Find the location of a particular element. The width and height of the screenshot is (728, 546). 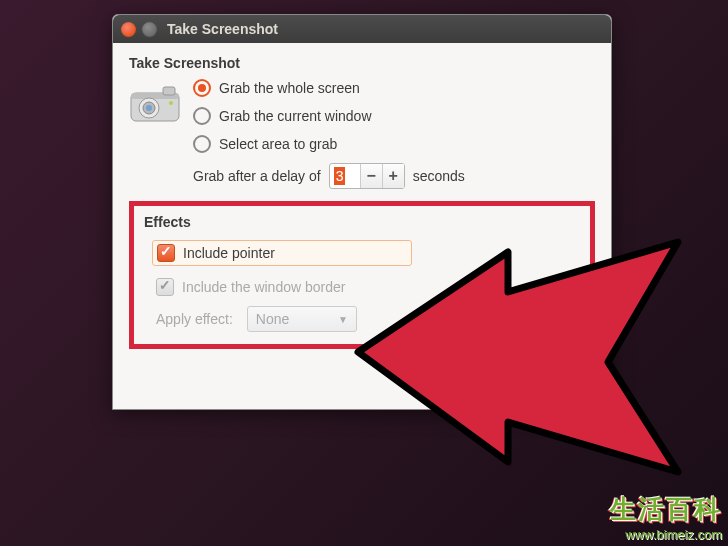

window-controls is located at coordinates (139, 30).